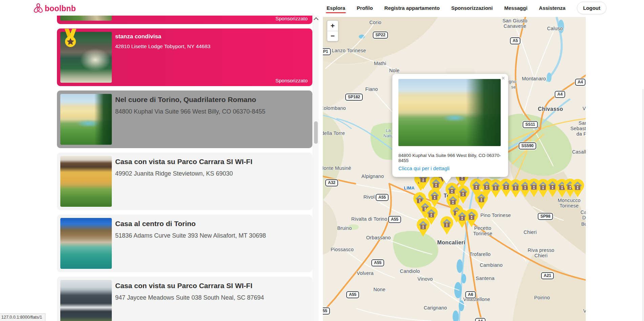  I want to click on map-label-montanaro: Montanaro, so click(534, 79).